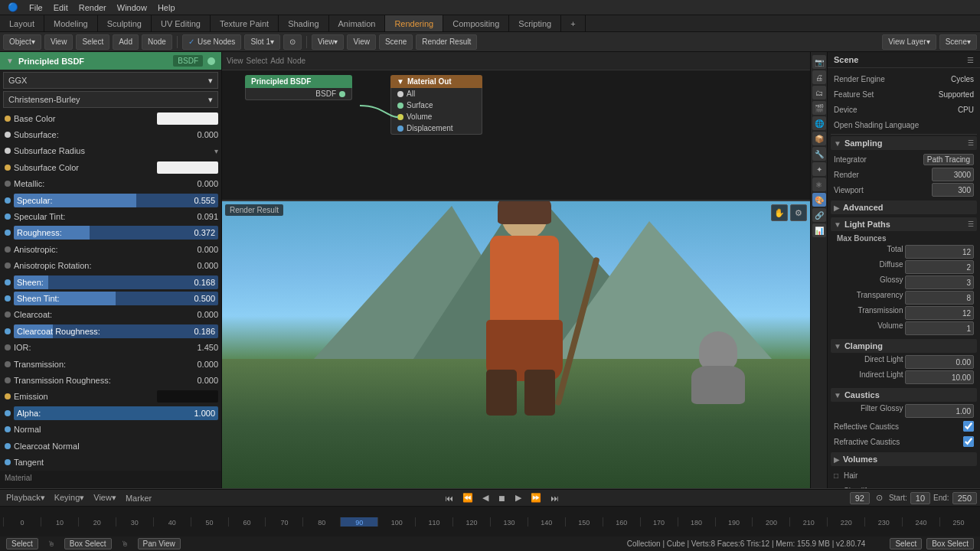 The width and height of the screenshot is (980, 551). I want to click on refractive-caustics-checkbox, so click(969, 442).